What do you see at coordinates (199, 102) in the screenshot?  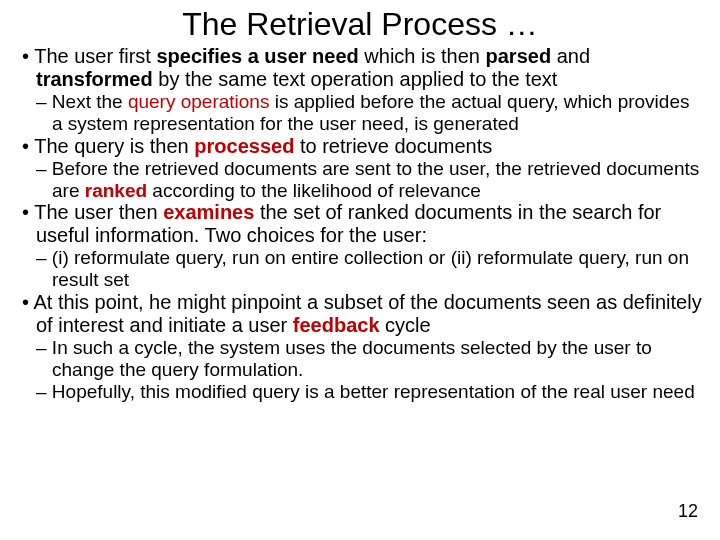 I see `text-run: query operations` at bounding box center [199, 102].